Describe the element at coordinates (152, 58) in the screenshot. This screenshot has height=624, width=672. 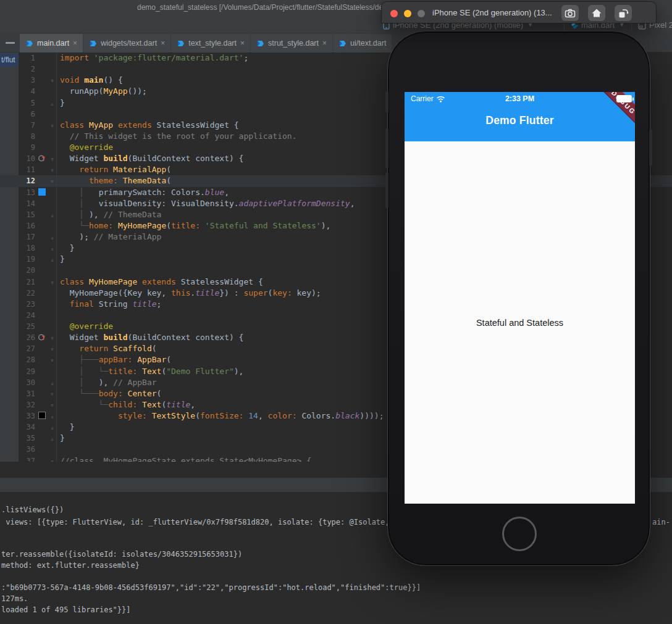
I see `code-text: import 'package:flutter/material.dart';` at that location.